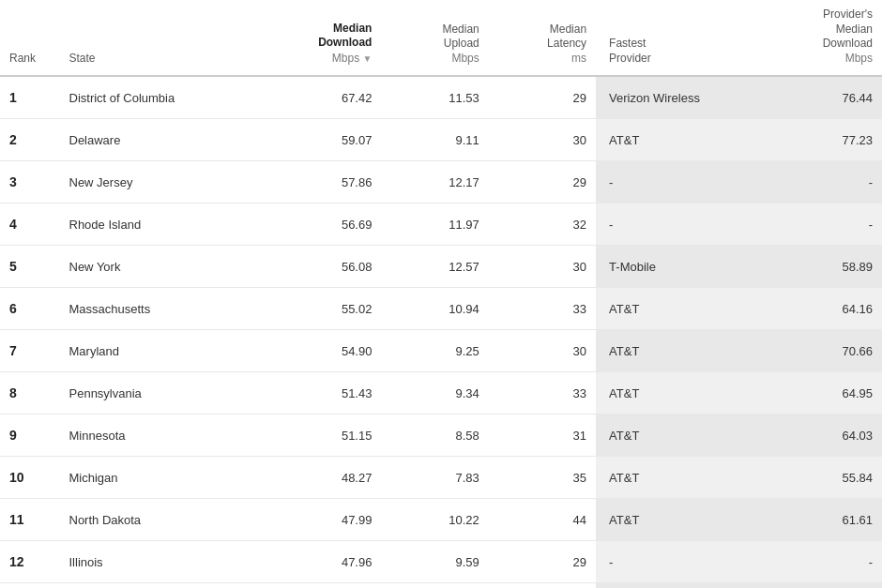 This screenshot has width=882, height=588. Describe the element at coordinates (316, 38) in the screenshot. I see `col-header-download: Median Download Mbps ▼` at that location.